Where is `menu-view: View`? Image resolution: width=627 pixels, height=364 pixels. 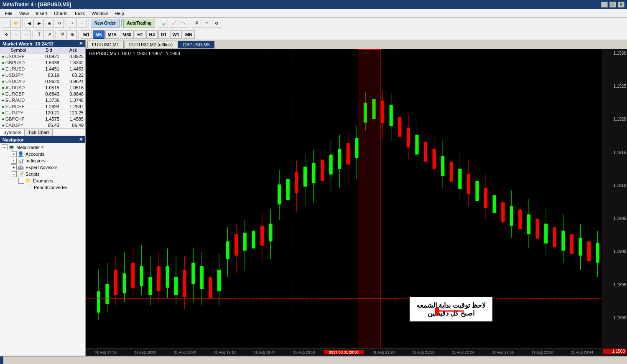
menu-view: View is located at coordinates (24, 13).